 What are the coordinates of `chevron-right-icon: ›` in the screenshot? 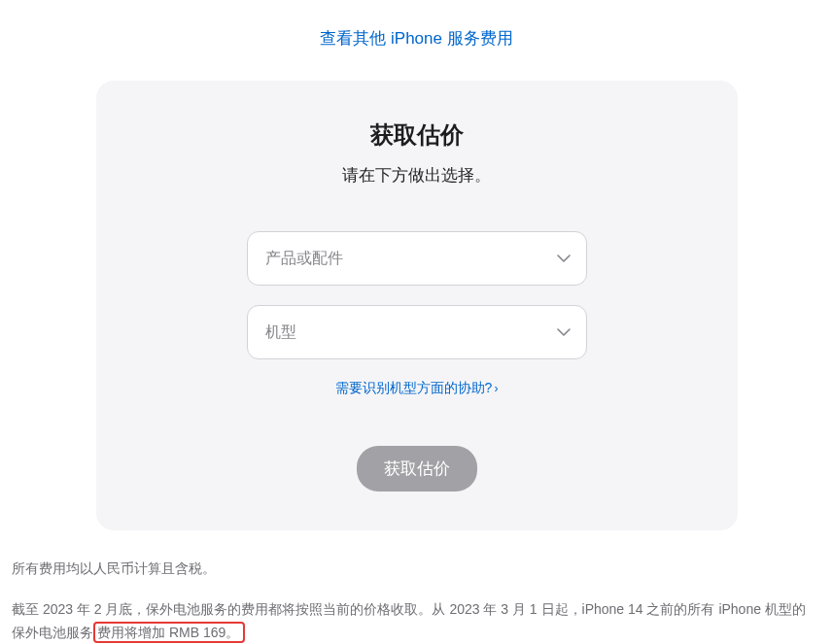 It's located at (496, 389).